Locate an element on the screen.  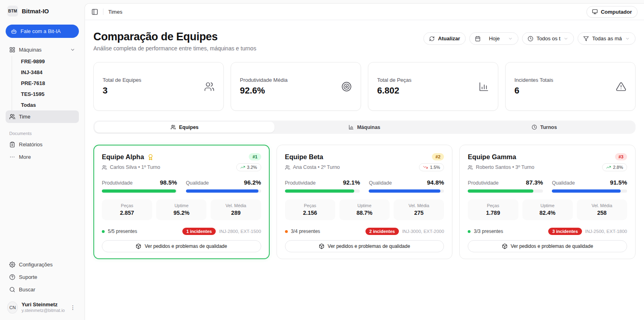
sidebar-item-time: Time is located at coordinates (42, 117).